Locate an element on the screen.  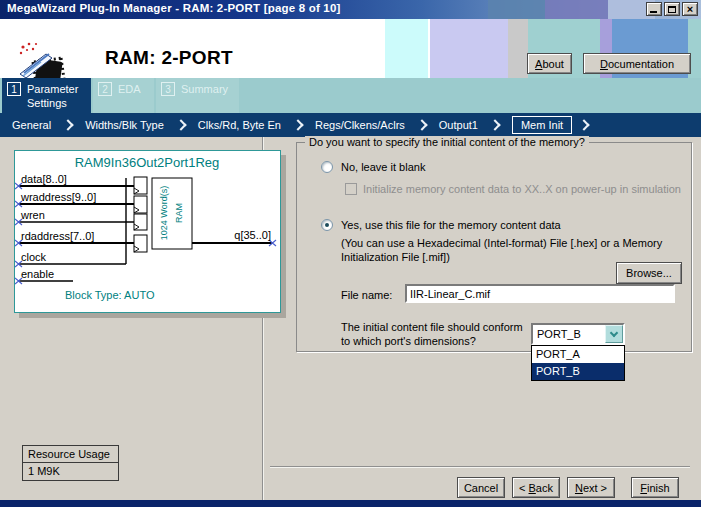
finish-button: Finish is located at coordinates (655, 488).